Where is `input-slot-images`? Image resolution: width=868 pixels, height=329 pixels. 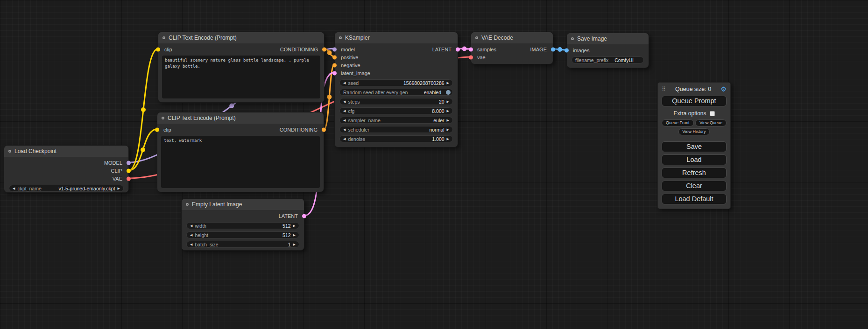
input-slot-images is located at coordinates (567, 50).